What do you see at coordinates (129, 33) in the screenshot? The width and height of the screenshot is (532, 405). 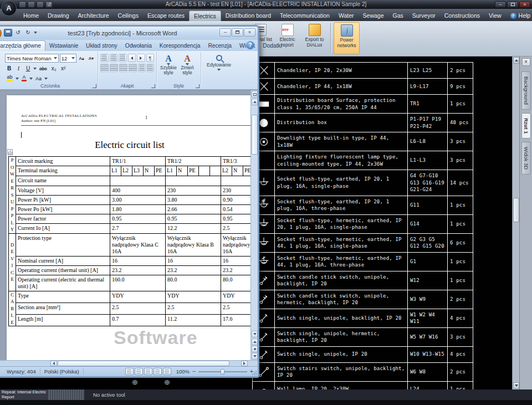 I see `word-titlebar: ↺ ↻ test23 [Tryb zgodności] - Microsoft …` at bounding box center [129, 33].